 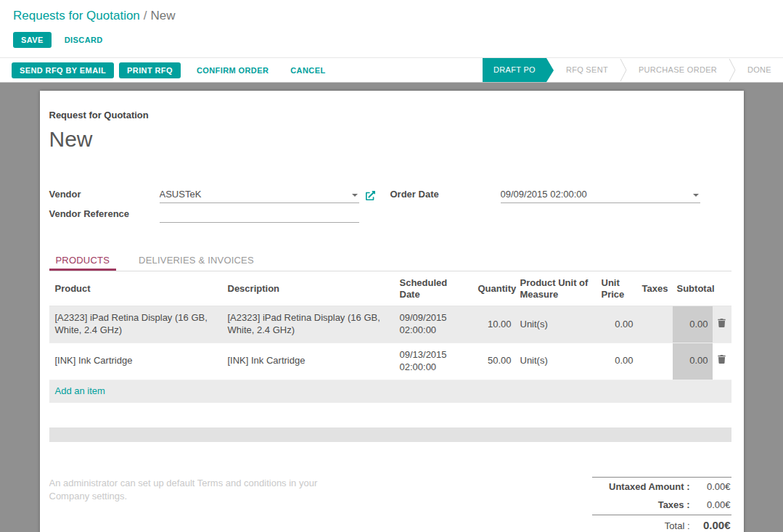 I want to click on col-header-scheduled-date: Scheduled Date, so click(x=435, y=289).